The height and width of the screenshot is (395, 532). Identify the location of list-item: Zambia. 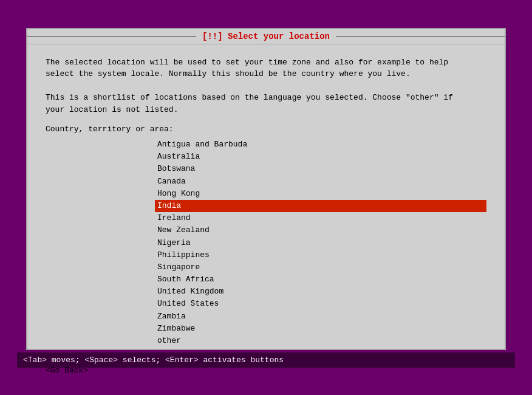
(321, 317).